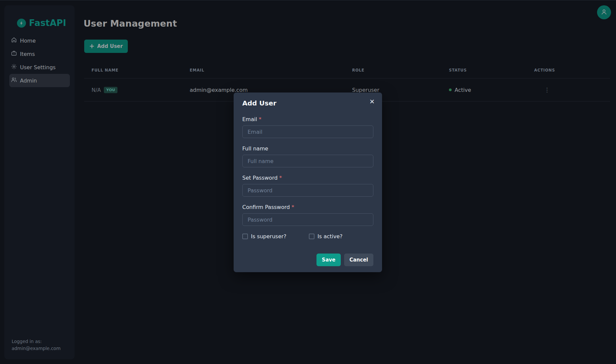  I want to click on full-name-field-group: Full name, so click(308, 156).